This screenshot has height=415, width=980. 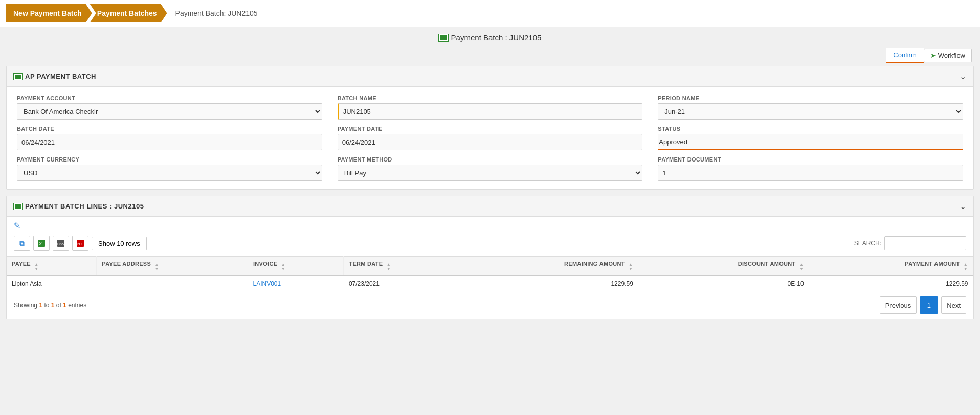 I want to click on status-field: STATUS, so click(x=810, y=138).